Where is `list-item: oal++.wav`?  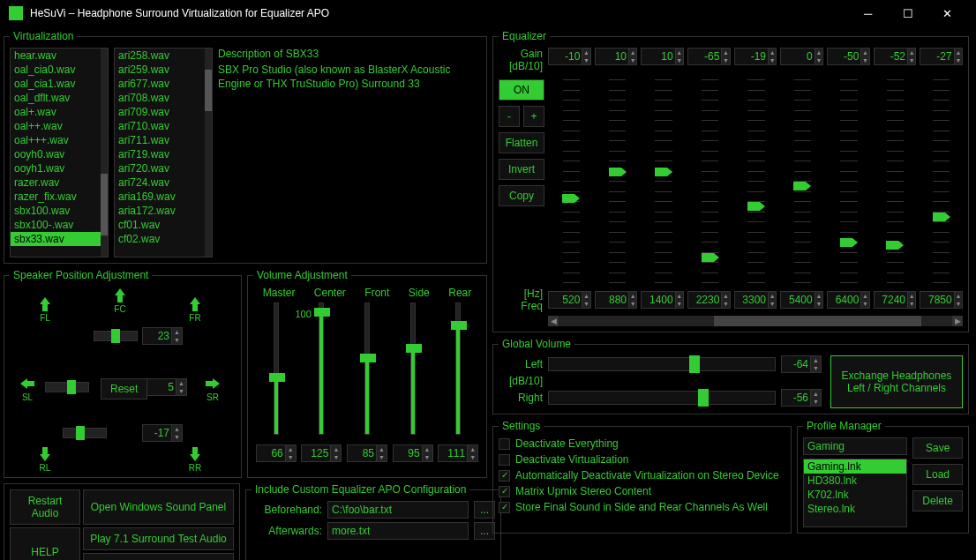 list-item: oal++.wav is located at coordinates (59, 126).